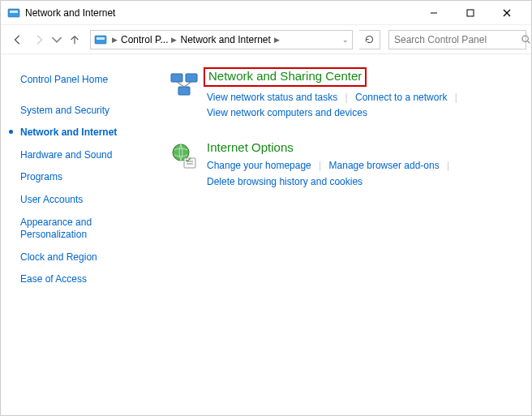  I want to click on toolbar: ▶ Control P... ▶ Network and Internet ▶ …, so click(266, 40).